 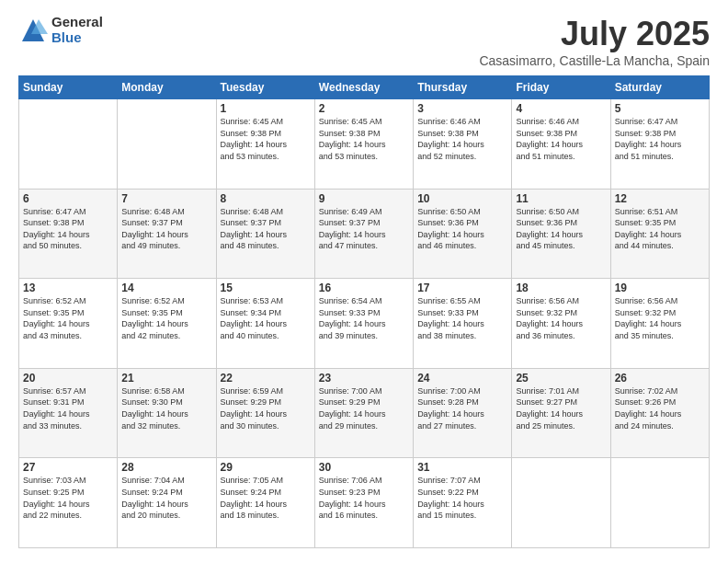 What do you see at coordinates (364, 467) in the screenshot?
I see `day-number: 30` at bounding box center [364, 467].